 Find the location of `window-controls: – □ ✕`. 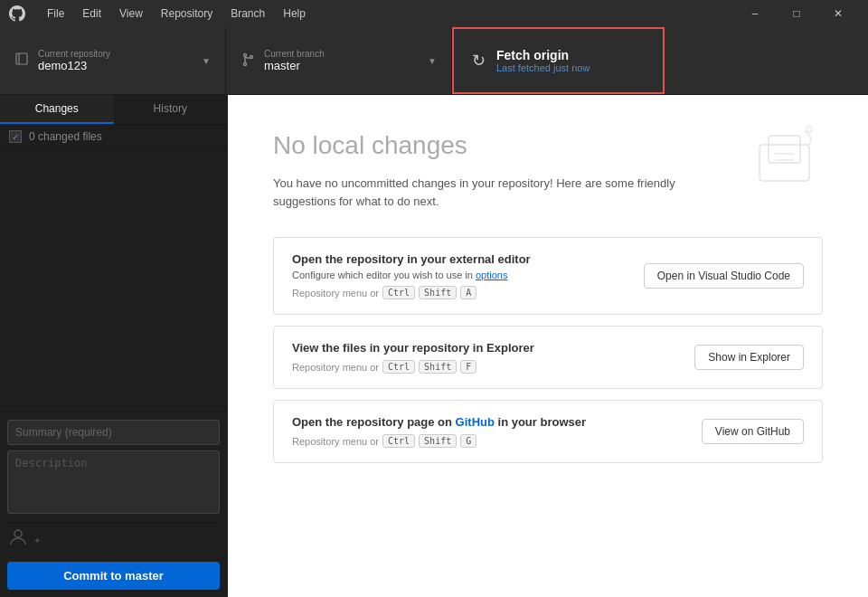

window-controls: – □ ✕ is located at coordinates (797, 14).